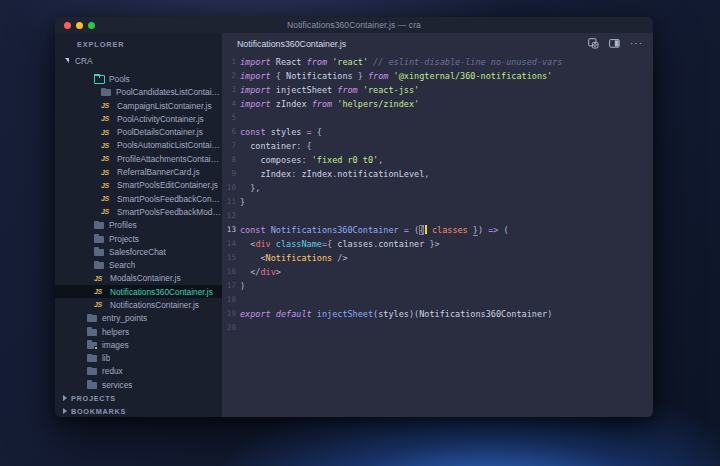 The height and width of the screenshot is (466, 720). I want to click on tree-item: SalesforceChat, so click(138, 252).